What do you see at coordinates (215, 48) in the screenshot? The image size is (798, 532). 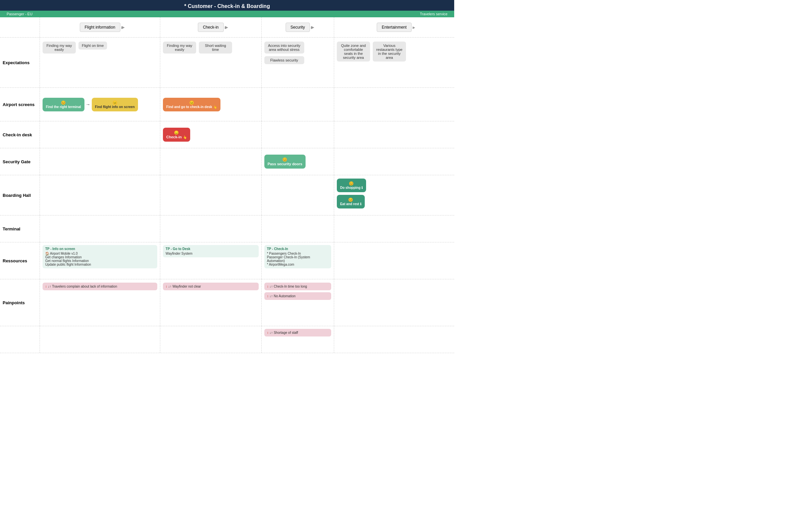 I see `expect-badge-4: Short waiting time` at bounding box center [215, 48].